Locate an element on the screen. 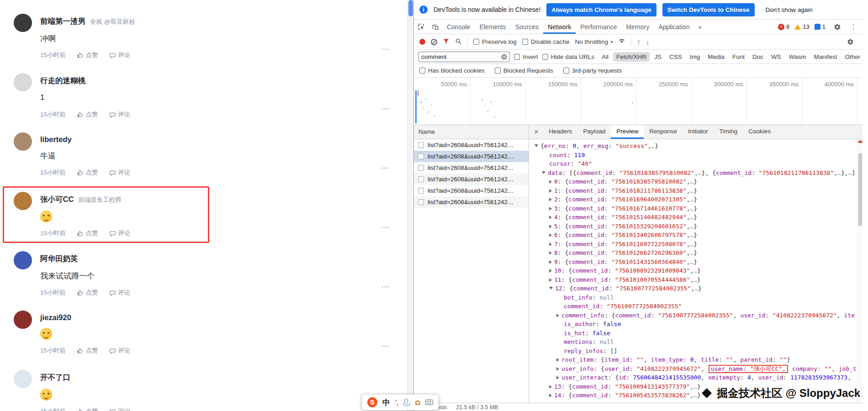 The width and height of the screenshot is (868, 411). resource-chip-manifest: Manifest is located at coordinates (825, 57).